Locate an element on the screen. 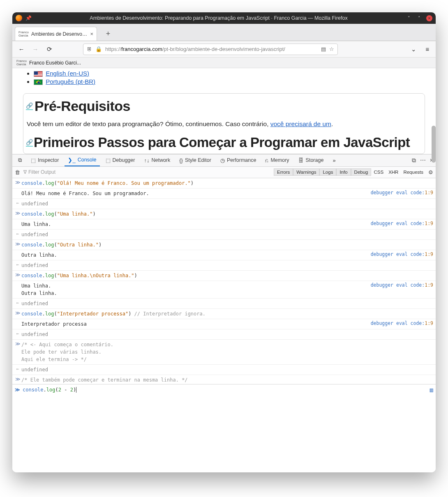 This screenshot has width=448, height=497. filter-logs: Logs is located at coordinates (328, 172).